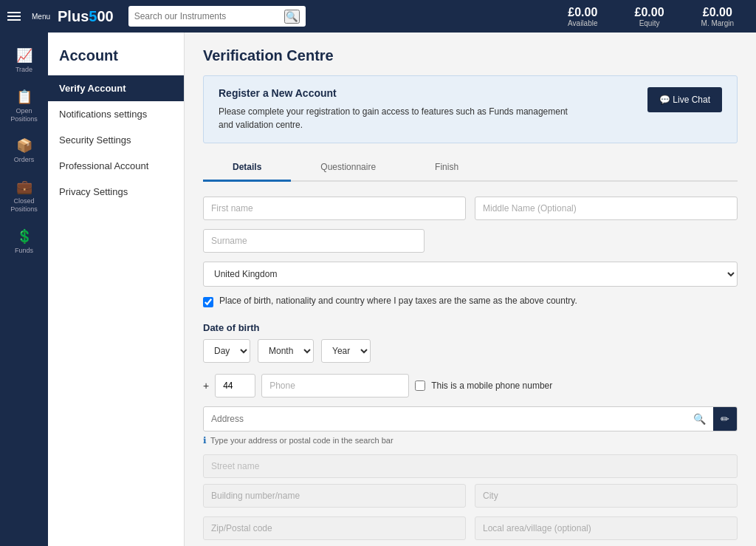 This screenshot has width=756, height=546. What do you see at coordinates (24, 146) in the screenshot?
I see `orders-icon: 📦` at bounding box center [24, 146].